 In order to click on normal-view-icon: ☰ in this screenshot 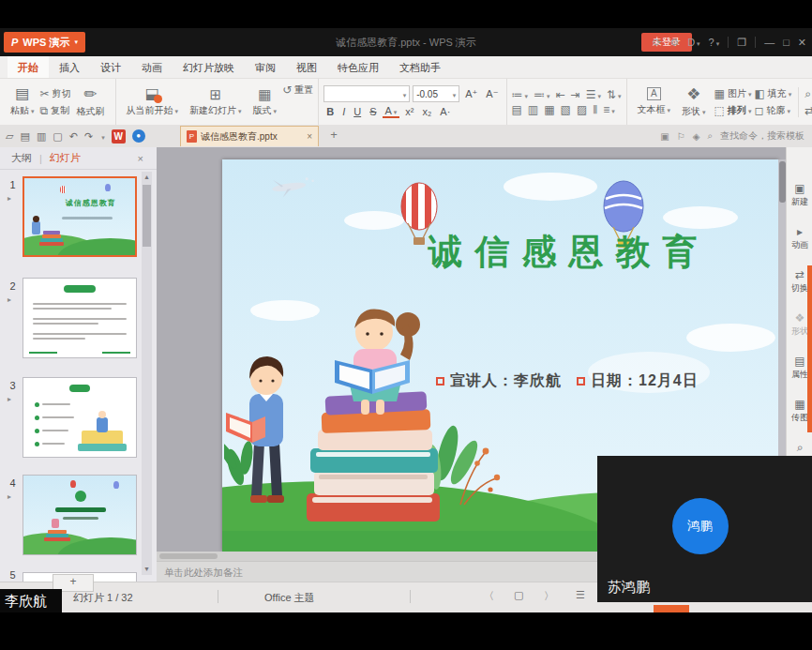, I will do `click(580, 595)`.